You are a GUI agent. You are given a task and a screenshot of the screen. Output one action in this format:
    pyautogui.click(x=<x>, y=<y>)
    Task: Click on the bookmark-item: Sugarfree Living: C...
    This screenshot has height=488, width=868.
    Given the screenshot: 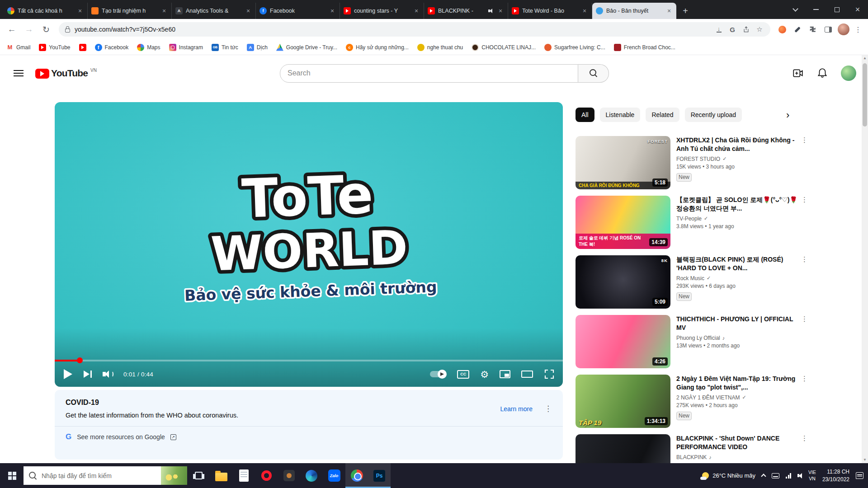 What is the action you would take?
    pyautogui.click(x=575, y=47)
    